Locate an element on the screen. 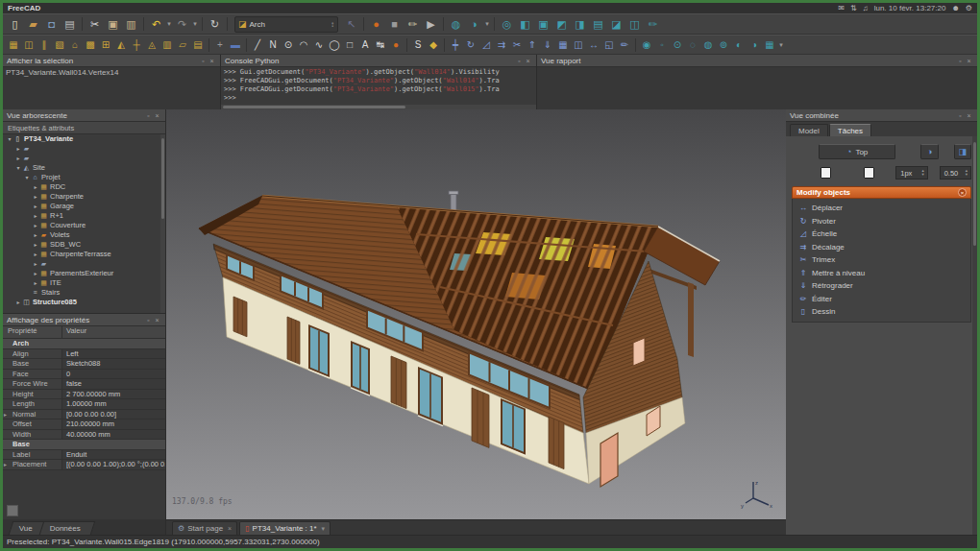  draw-style-dropdown-icon: ▾ is located at coordinates (487, 25).